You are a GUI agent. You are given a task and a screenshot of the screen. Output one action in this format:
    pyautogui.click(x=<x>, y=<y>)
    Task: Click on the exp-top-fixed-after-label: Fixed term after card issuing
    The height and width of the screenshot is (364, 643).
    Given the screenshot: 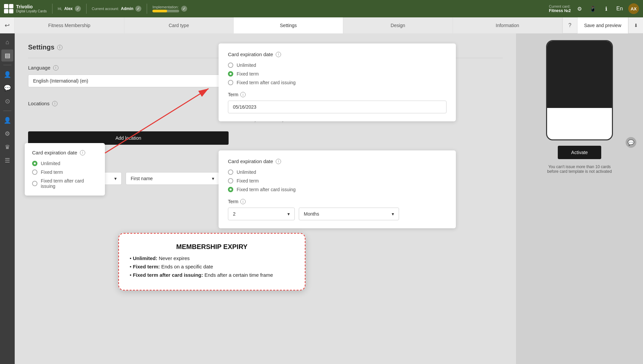 What is the action you would take?
    pyautogui.click(x=266, y=83)
    